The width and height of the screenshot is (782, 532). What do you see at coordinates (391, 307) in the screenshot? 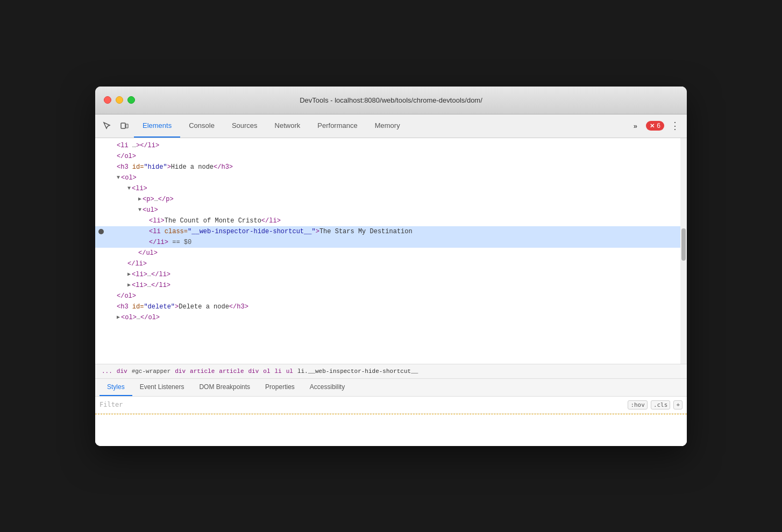
I see `dom-line: <h3 id="delete">Delete a node</h3>` at bounding box center [391, 307].